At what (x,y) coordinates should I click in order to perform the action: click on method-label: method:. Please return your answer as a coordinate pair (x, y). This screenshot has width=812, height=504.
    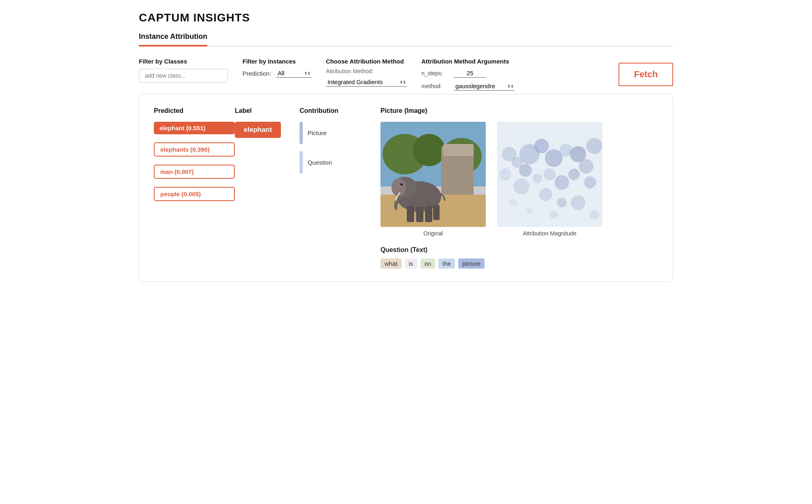
    Looking at the image, I should click on (436, 86).